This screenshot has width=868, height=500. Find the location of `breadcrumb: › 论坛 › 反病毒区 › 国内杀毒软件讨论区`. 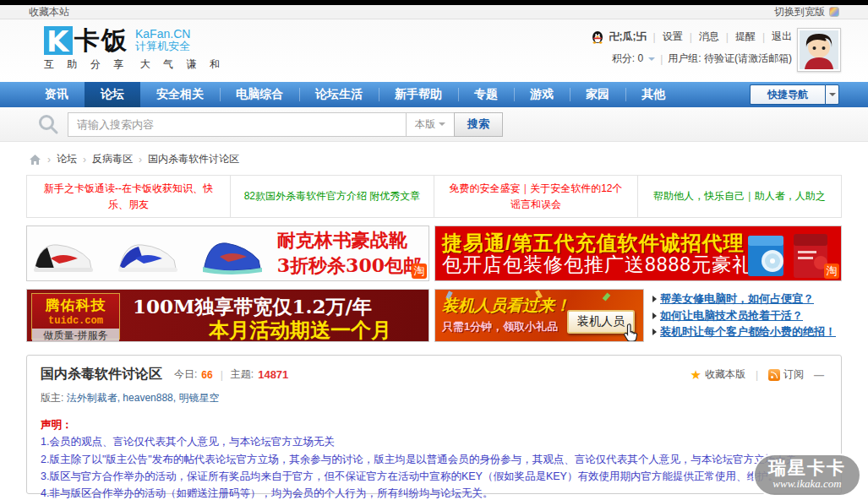

breadcrumb: › 论坛 › 反病毒区 › 国内杀毒软件讨论区 is located at coordinates (434, 157).